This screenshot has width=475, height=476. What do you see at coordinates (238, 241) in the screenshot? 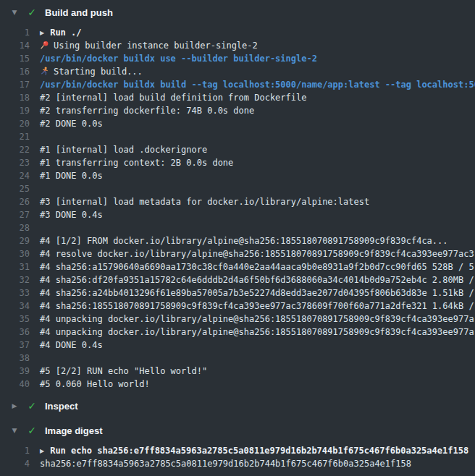
I see `log-line: 29#4 [1/2] FROM docker.io/library/alpine…` at bounding box center [238, 241].